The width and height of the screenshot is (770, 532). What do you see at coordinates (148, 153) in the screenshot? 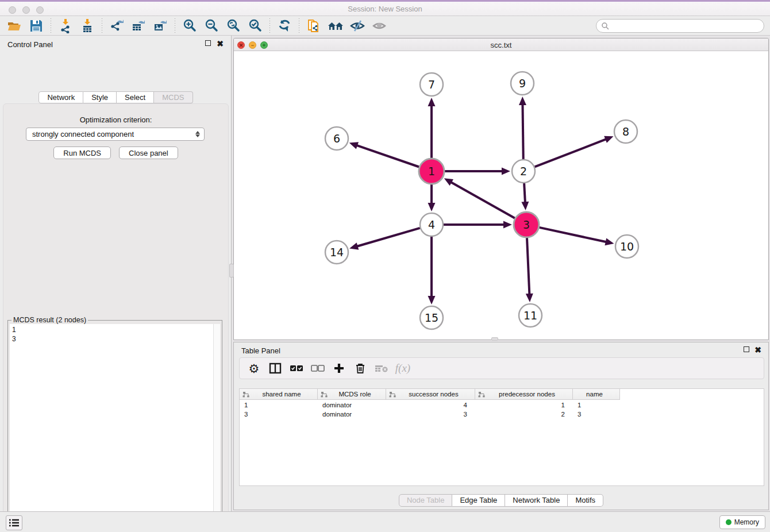
I see `close-panel-button: Close panel` at bounding box center [148, 153].